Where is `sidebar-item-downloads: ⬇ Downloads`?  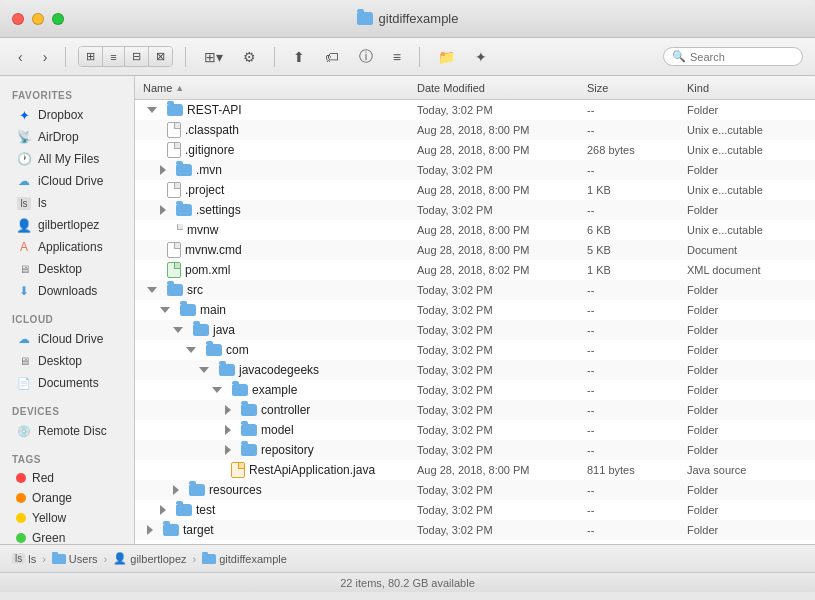
sidebar-item-downloads: ⬇ Downloads is located at coordinates (67, 291).